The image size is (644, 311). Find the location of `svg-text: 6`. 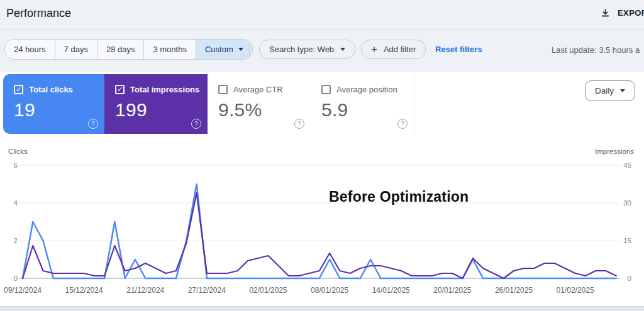

svg-text: 6 is located at coordinates (16, 165).